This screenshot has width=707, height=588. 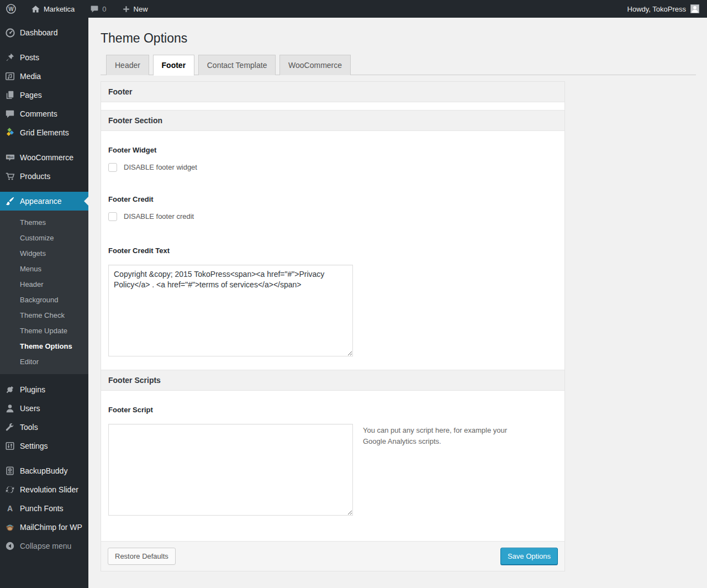 What do you see at coordinates (135, 9) in the screenshot?
I see `admin-bar-new-button: New` at bounding box center [135, 9].